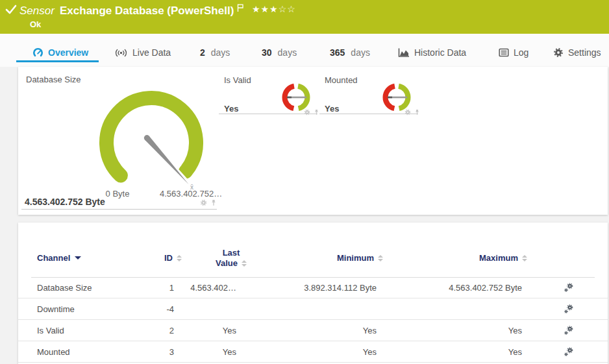 This screenshot has width=609, height=364. I want to click on channel-maximum: 4.563.402.752 Byte, so click(458, 288).